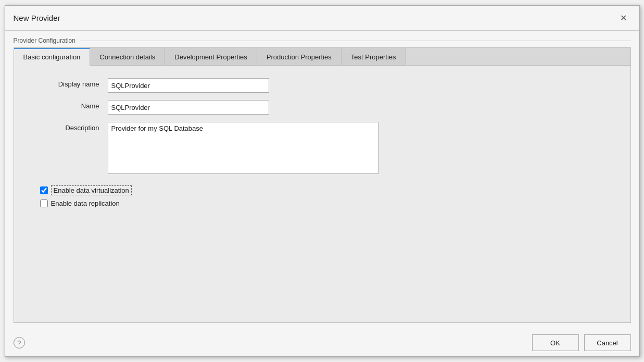 This screenshot has height=362, width=644. I want to click on section-legend-text: Provider Configuration, so click(45, 41).